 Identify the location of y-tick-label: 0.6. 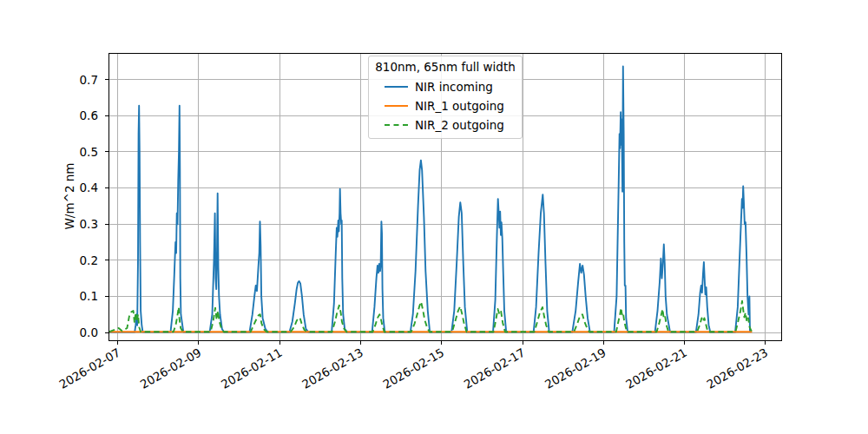
(89, 115).